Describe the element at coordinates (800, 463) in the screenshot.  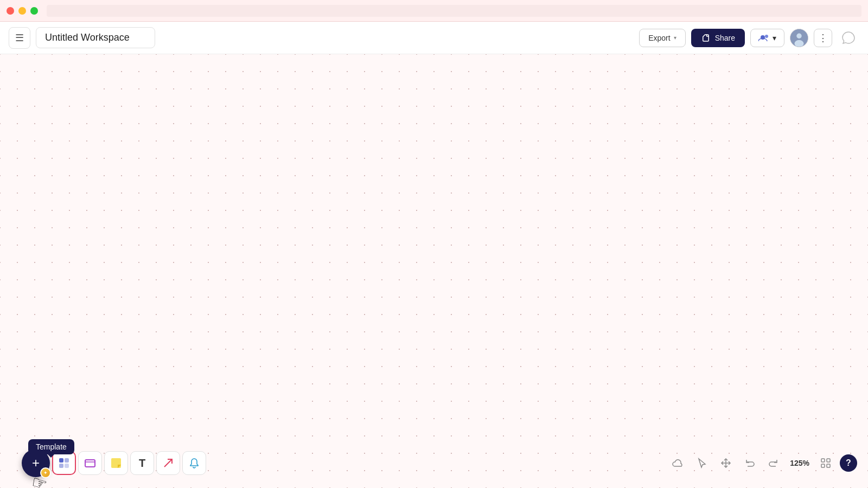
I see `zoom-level: 125%` at that location.